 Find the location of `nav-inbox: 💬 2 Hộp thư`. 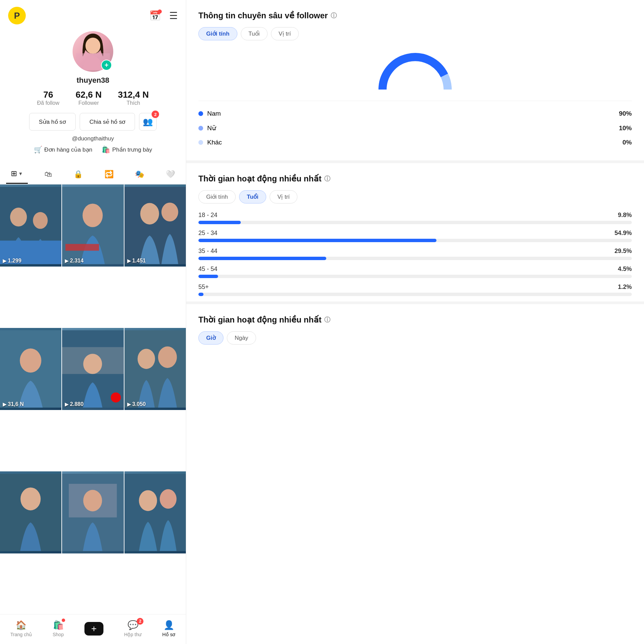

nav-inbox: 💬 2 Hộp thư is located at coordinates (133, 629).